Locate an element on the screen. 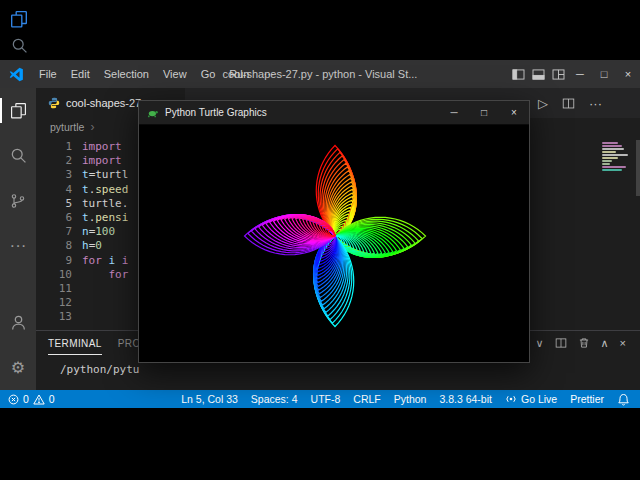 The image size is (640, 480). tab-terminal: TERMINAL is located at coordinates (75, 343).